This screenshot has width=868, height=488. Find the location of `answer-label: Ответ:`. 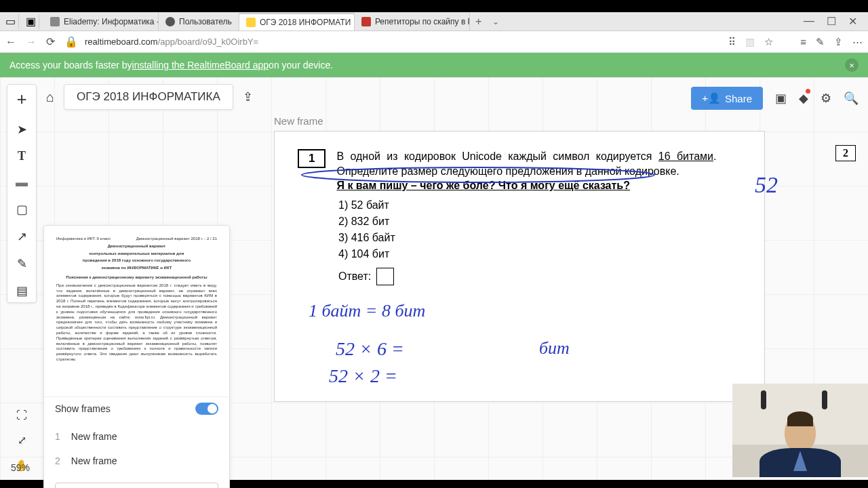

answer-label: Ответ: is located at coordinates (355, 277).